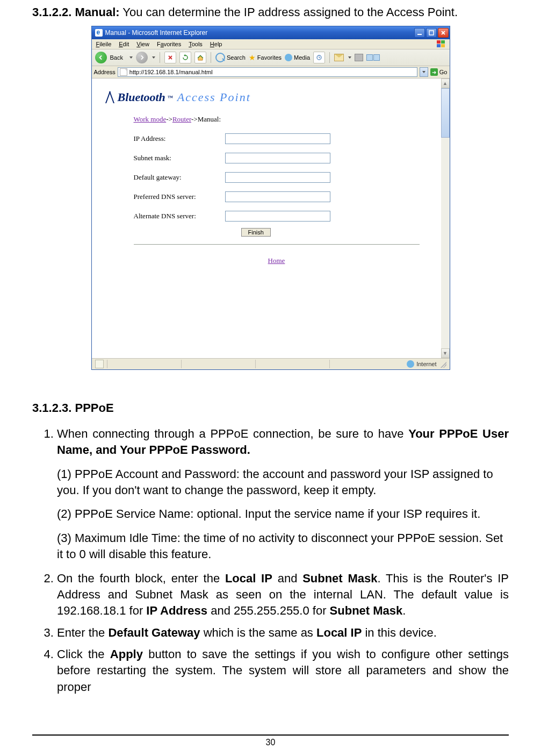 The height and width of the screenshot is (756, 541). What do you see at coordinates (271, 44) in the screenshot?
I see `menubar: Fileiledocument.currentScript.previousEl…` at bounding box center [271, 44].